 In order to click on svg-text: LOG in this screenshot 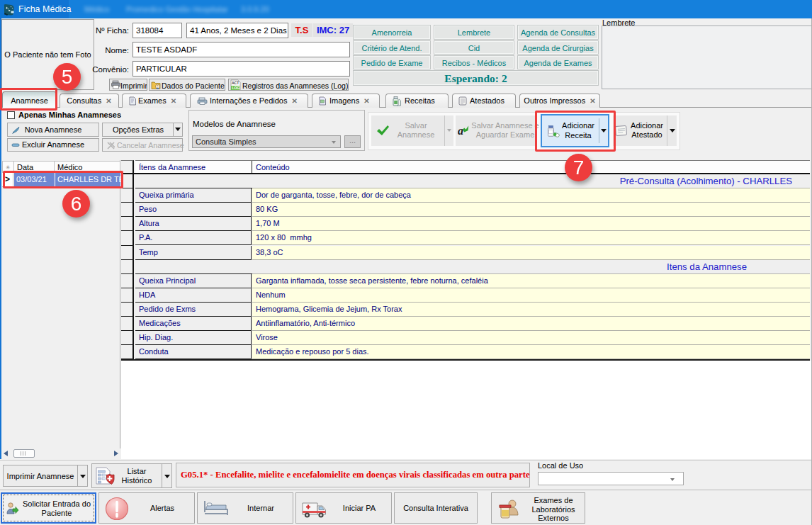, I will do `click(235, 88)`.